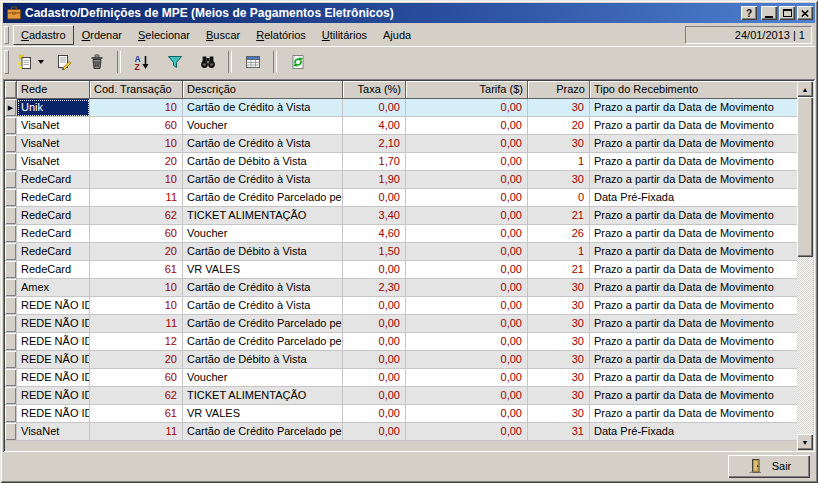  I want to click on scroll-down-button: ▼, so click(805, 442).